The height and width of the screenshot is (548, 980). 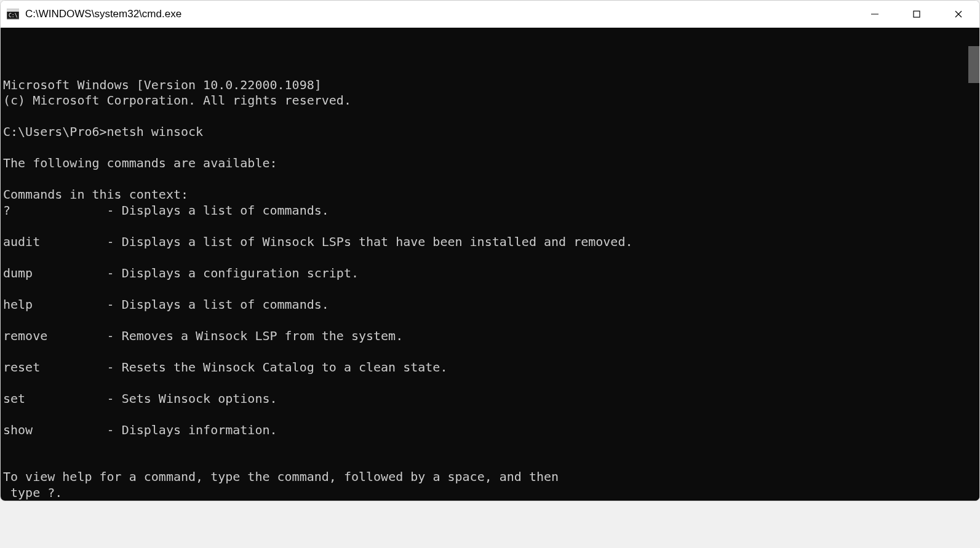 What do you see at coordinates (491, 399) in the screenshot?
I see `command-row: set- Sets Winsock options.` at bounding box center [491, 399].